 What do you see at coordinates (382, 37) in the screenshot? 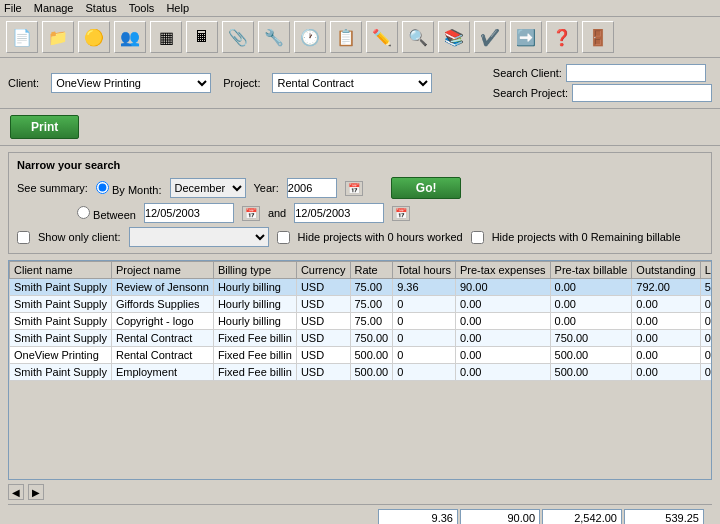
I see `toolbar-edit: ✏️` at bounding box center [382, 37].